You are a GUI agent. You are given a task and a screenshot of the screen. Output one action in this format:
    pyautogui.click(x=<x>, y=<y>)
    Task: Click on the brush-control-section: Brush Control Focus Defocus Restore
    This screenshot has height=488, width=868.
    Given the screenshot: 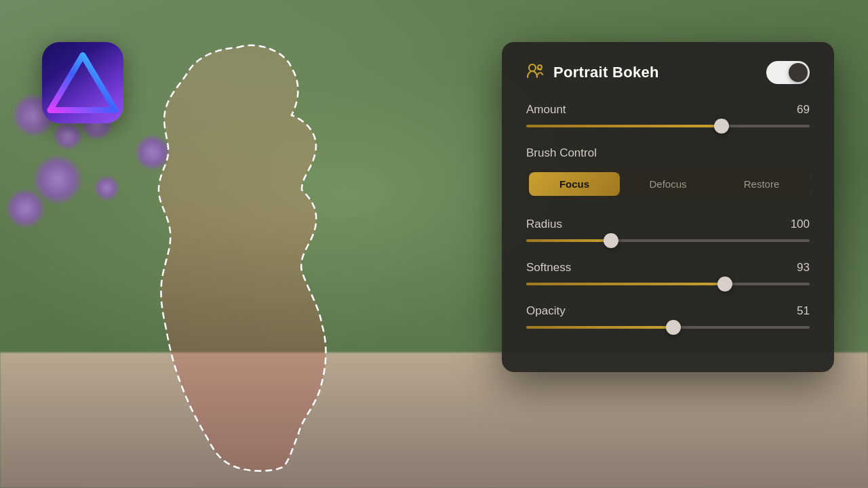 What is the action you would take?
    pyautogui.click(x=668, y=172)
    